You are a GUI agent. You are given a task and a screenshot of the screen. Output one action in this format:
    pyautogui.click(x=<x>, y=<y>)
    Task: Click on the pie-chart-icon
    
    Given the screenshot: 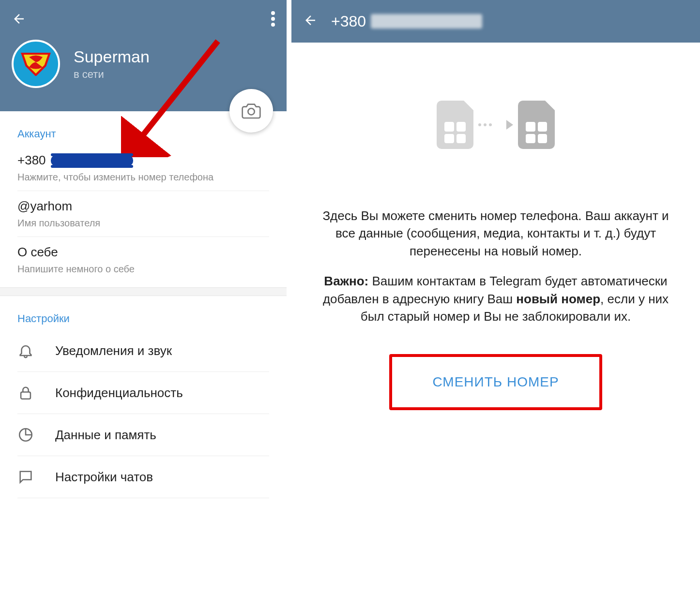 What is the action you would take?
    pyautogui.click(x=36, y=435)
    